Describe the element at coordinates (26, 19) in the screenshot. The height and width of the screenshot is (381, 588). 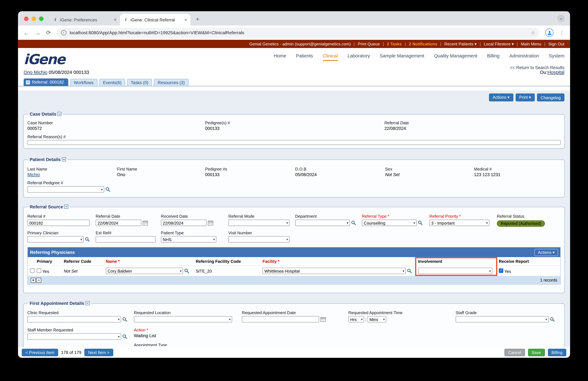
I see `close-window-icon` at that location.